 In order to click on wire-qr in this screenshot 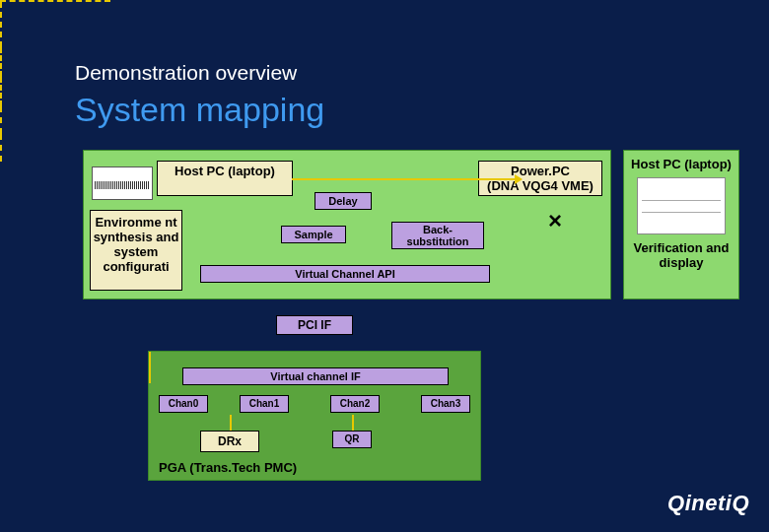, I will do `click(353, 423)`.